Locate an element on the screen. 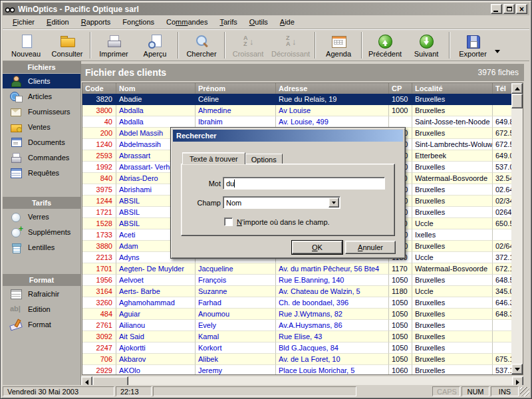 This screenshot has height=399, width=532. cell-prenom: Korkort is located at coordinates (235, 348).